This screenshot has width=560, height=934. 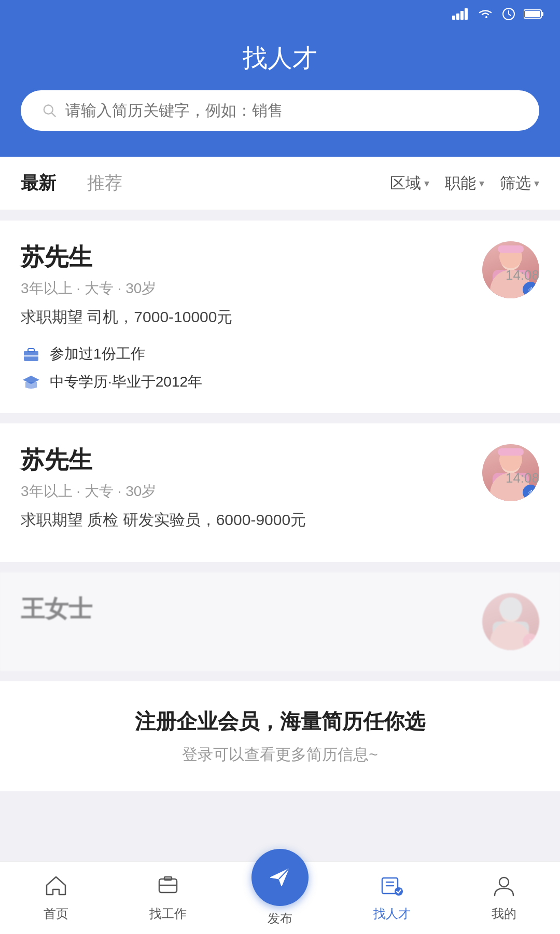 I want to click on area-arrow: ▾, so click(x=427, y=183).